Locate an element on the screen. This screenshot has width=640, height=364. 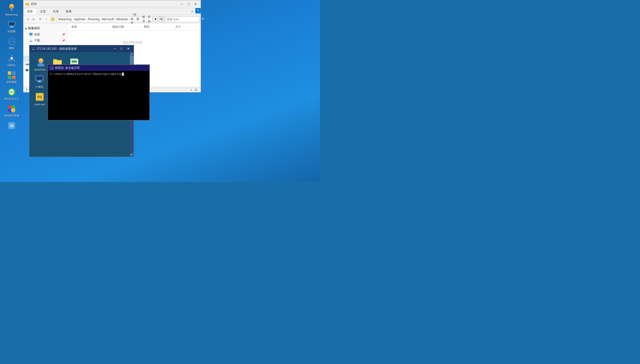
thispc-icon is located at coordinates (27, 70).